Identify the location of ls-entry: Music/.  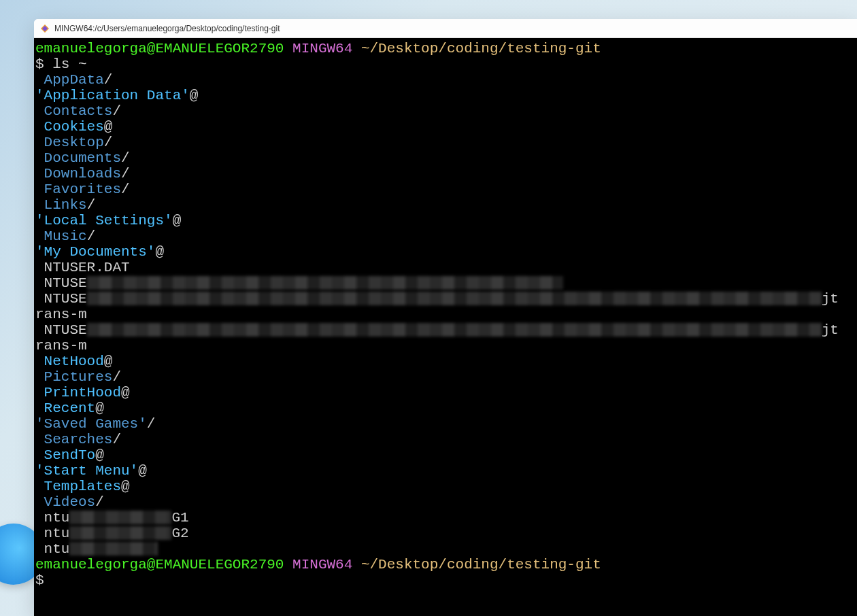
(446, 237).